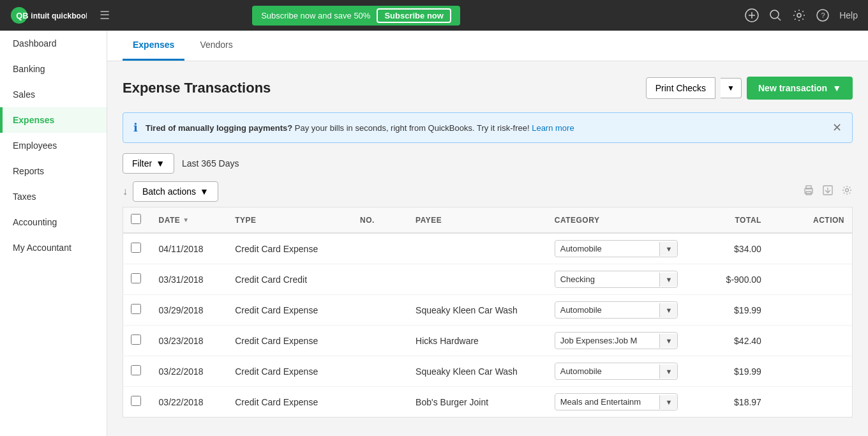  Describe the element at coordinates (809, 192) in the screenshot. I see `print-icon-button` at that location.